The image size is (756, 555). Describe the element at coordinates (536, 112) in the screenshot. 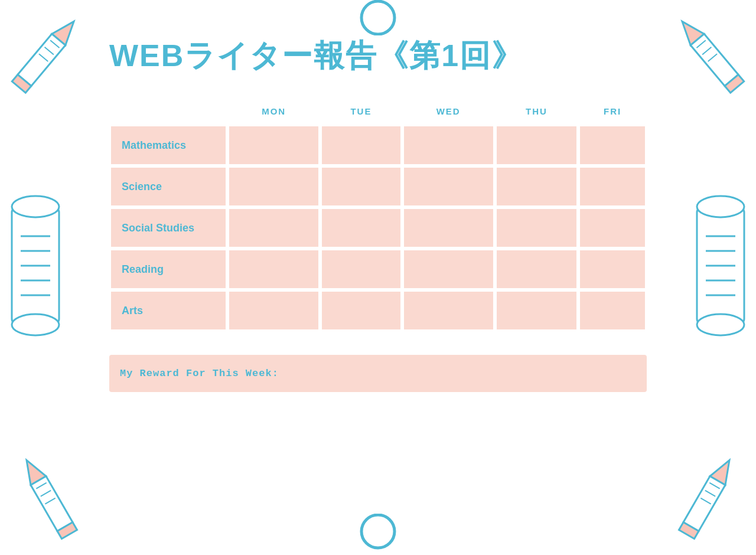

I see `col-thu: THU` at that location.